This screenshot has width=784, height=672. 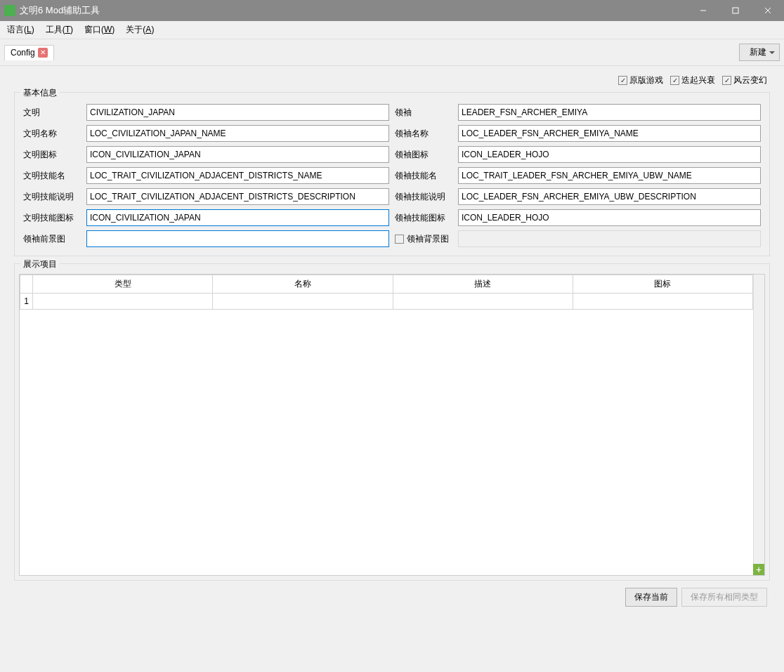 I want to click on input-civ-trait-icon, so click(x=237, y=218).